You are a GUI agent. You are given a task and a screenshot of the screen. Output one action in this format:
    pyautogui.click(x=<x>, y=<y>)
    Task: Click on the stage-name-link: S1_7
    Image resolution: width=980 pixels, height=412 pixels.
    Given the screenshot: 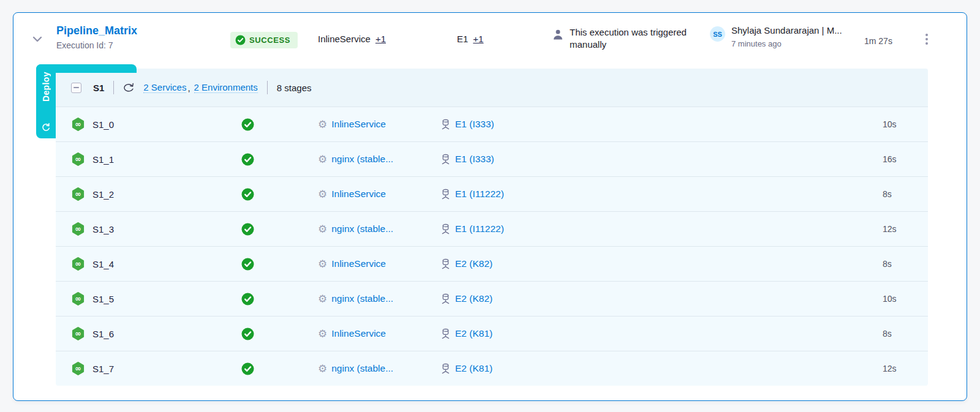 What is the action you would take?
    pyautogui.click(x=103, y=369)
    